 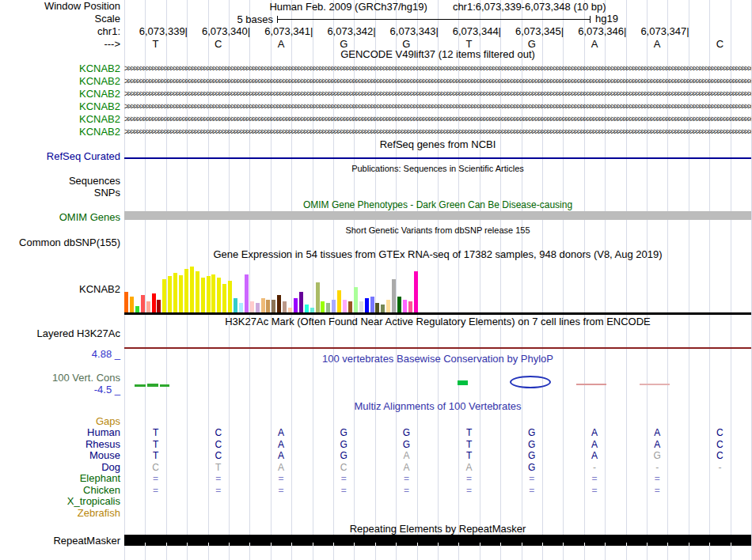 What do you see at coordinates (84, 157) in the screenshot?
I see `refseq-curated-label: RefSeq Curated` at bounding box center [84, 157].